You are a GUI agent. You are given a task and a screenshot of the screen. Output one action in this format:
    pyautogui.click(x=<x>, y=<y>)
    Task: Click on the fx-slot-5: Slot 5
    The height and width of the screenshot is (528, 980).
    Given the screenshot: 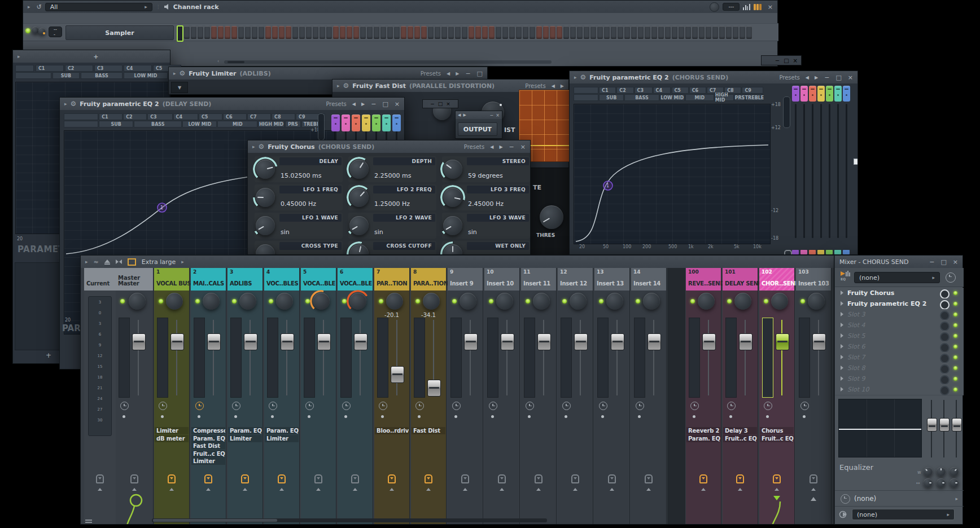 What is the action you would take?
    pyautogui.click(x=899, y=336)
    